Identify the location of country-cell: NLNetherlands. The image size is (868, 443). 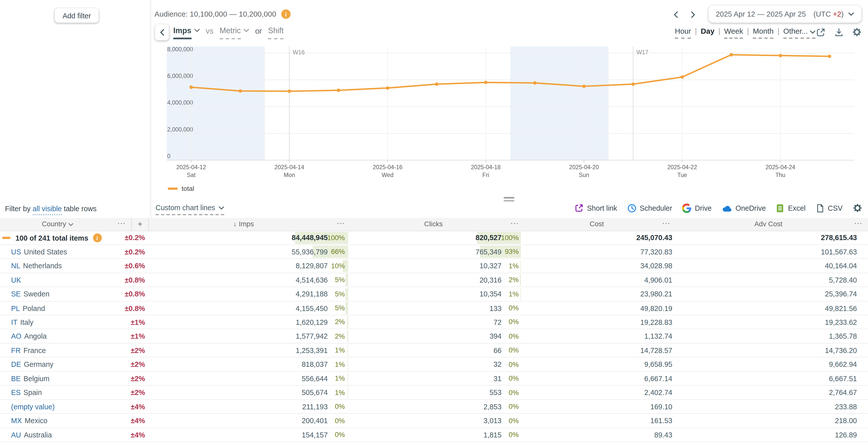
(36, 266).